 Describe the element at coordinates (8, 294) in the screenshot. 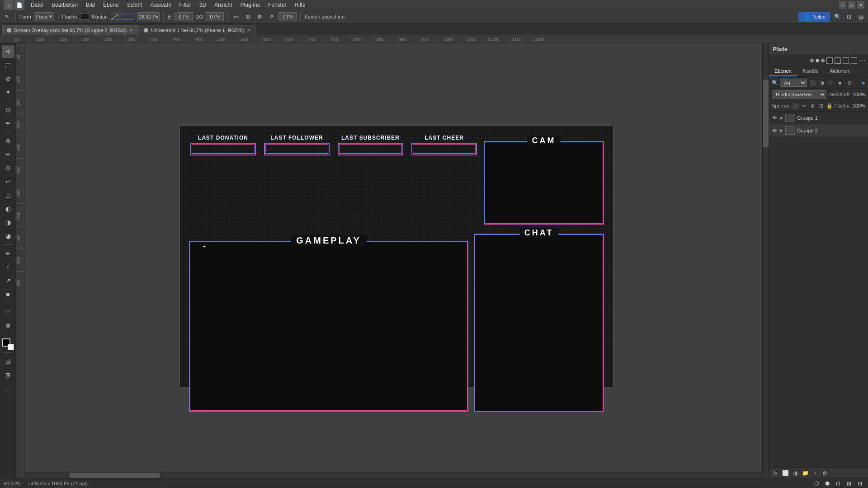

I see `shape-tool: ■` at that location.